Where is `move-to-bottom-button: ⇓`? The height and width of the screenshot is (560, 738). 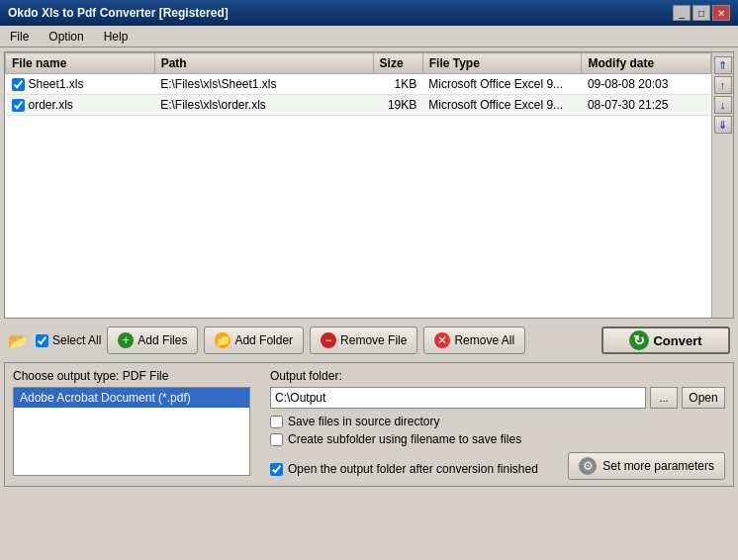
move-to-bottom-button: ⇓ is located at coordinates (723, 125).